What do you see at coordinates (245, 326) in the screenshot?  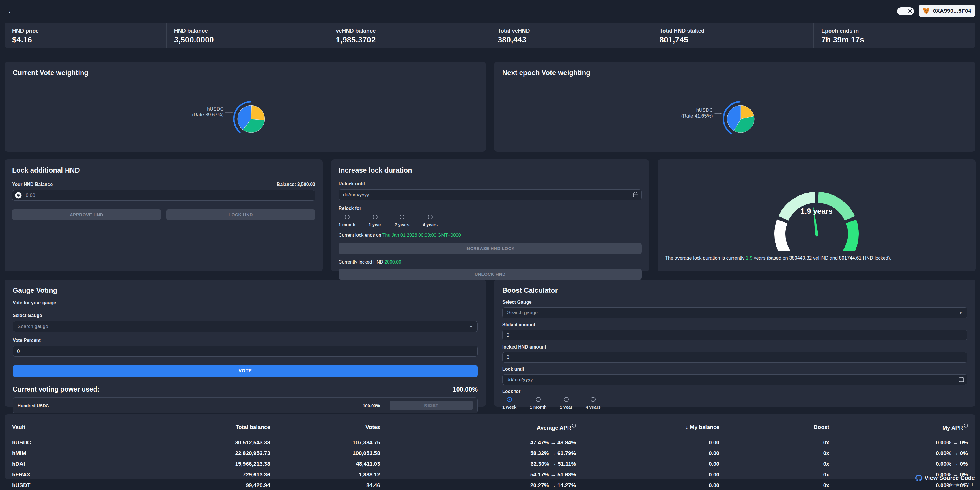 I see `gauge-select: Search gauge ▼` at bounding box center [245, 326].